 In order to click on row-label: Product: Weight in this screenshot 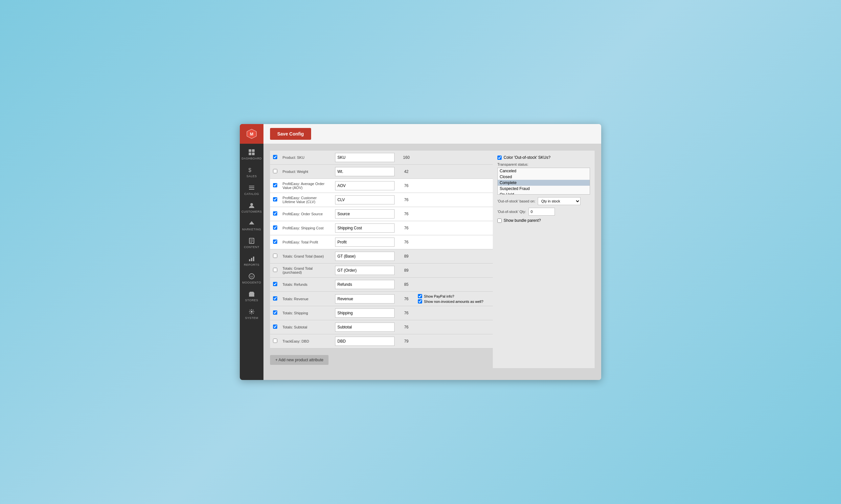, I will do `click(306, 172)`.